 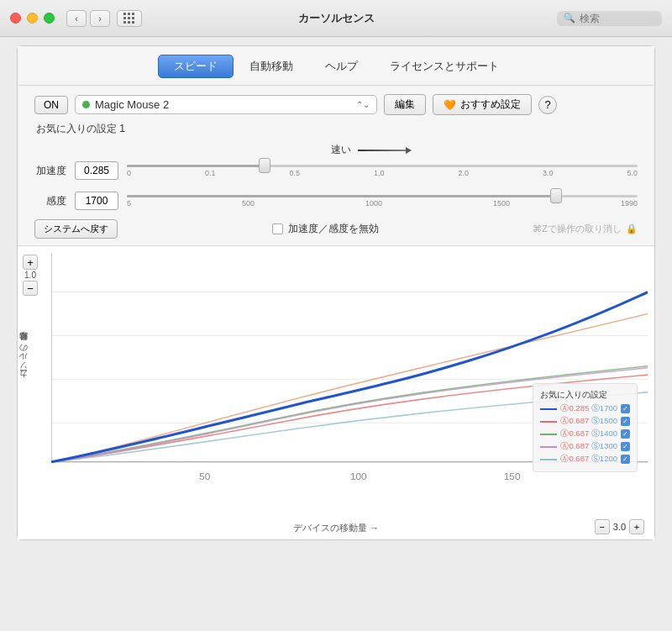 What do you see at coordinates (585, 422) in the screenshot?
I see `legend-item-1: Ⓐ0.687 Ⓢ1500 ✓` at bounding box center [585, 422].